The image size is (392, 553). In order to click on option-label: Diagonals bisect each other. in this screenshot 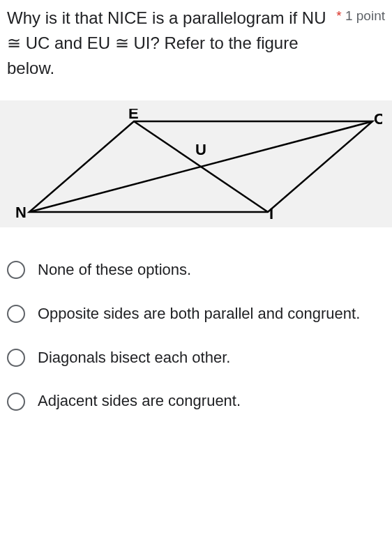, I will do `click(134, 358)`.